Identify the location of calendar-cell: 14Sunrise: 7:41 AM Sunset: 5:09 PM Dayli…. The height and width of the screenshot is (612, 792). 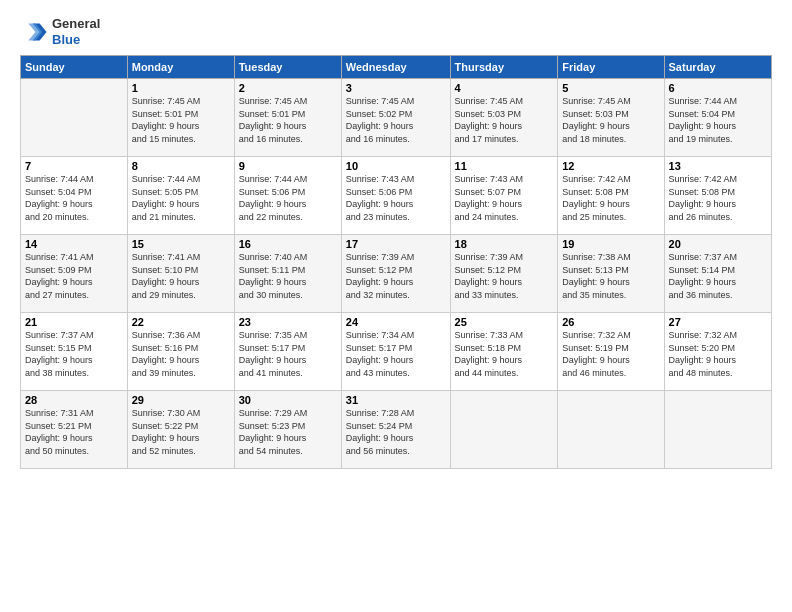
(74, 274).